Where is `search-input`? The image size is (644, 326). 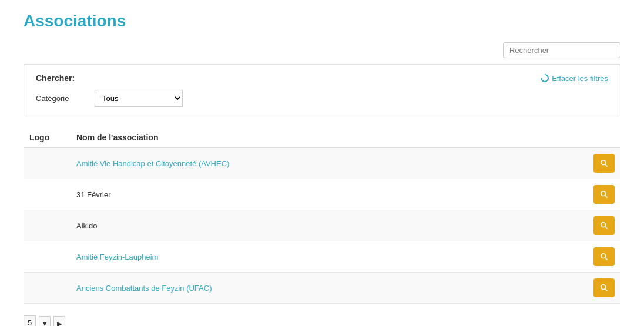
search-input is located at coordinates (562, 51).